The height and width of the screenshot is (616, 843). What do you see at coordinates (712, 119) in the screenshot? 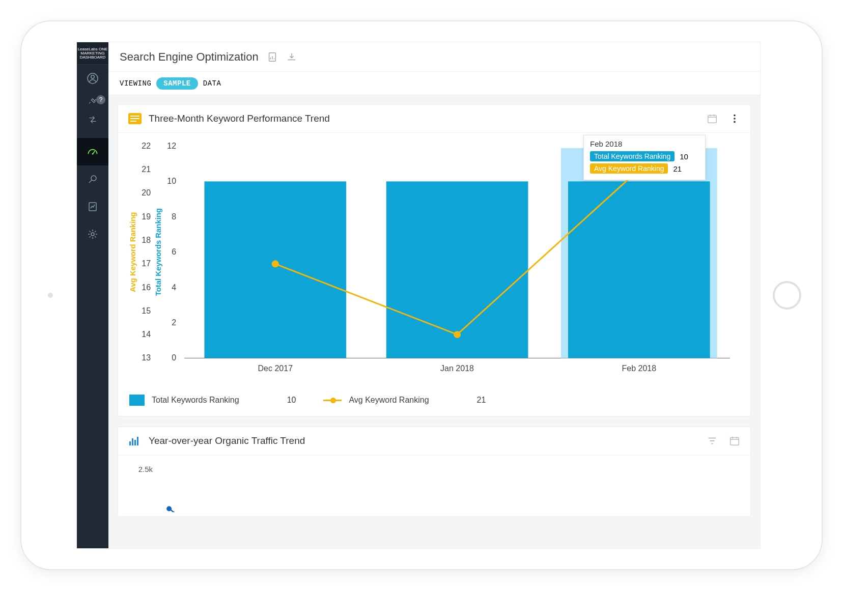
I see `card-calendar-button` at bounding box center [712, 119].